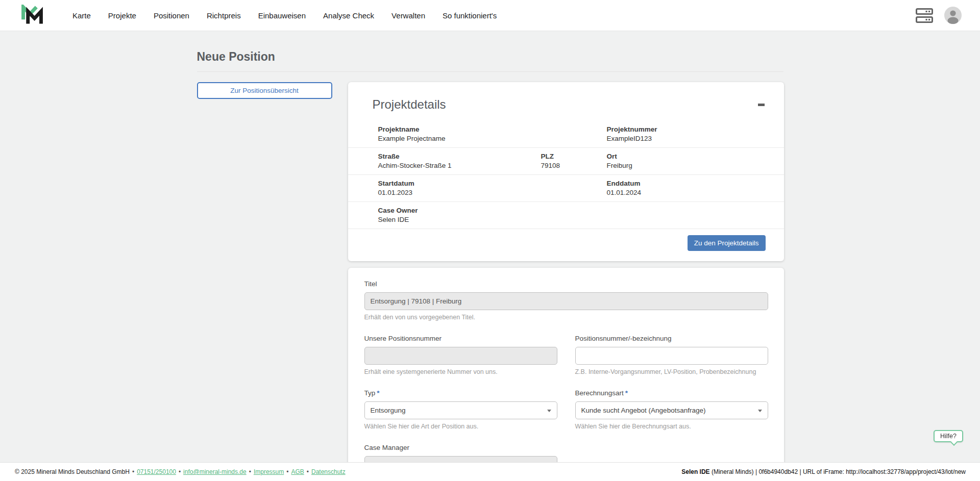 The image size is (980, 481). Describe the element at coordinates (567, 301) in the screenshot. I see `titel-input` at that location.